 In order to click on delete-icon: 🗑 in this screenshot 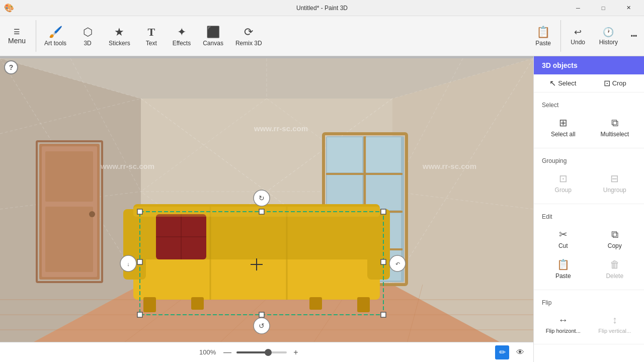, I will do `click(615, 264)`.